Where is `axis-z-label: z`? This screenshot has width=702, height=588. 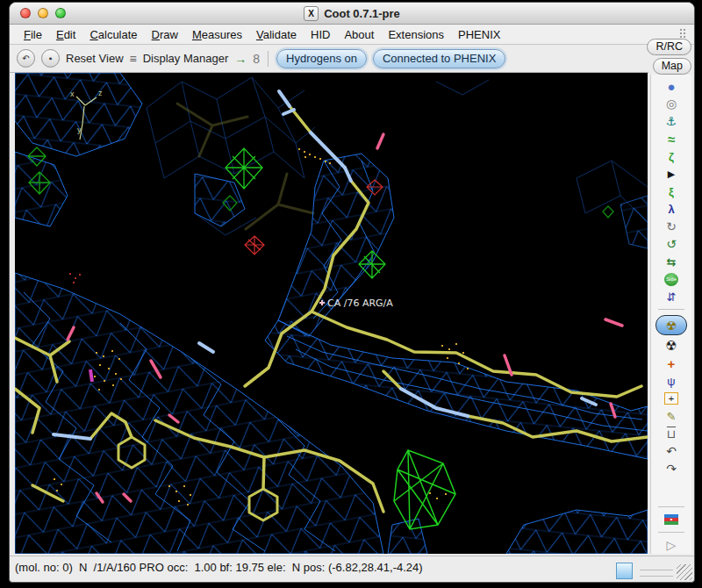 axis-z-label: z is located at coordinates (100, 93).